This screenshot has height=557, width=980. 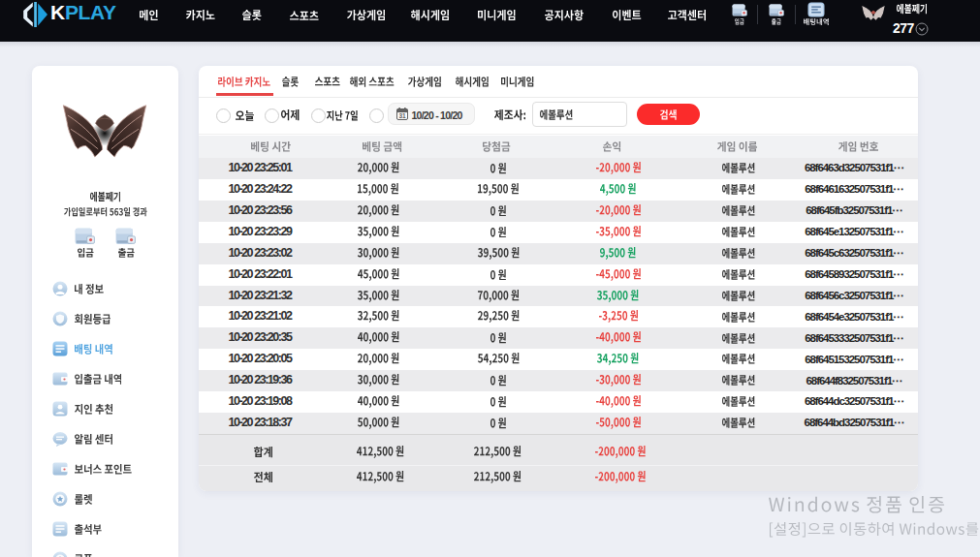 What do you see at coordinates (402, 116) in the screenshot?
I see `svg-text: 31` at bounding box center [402, 116].